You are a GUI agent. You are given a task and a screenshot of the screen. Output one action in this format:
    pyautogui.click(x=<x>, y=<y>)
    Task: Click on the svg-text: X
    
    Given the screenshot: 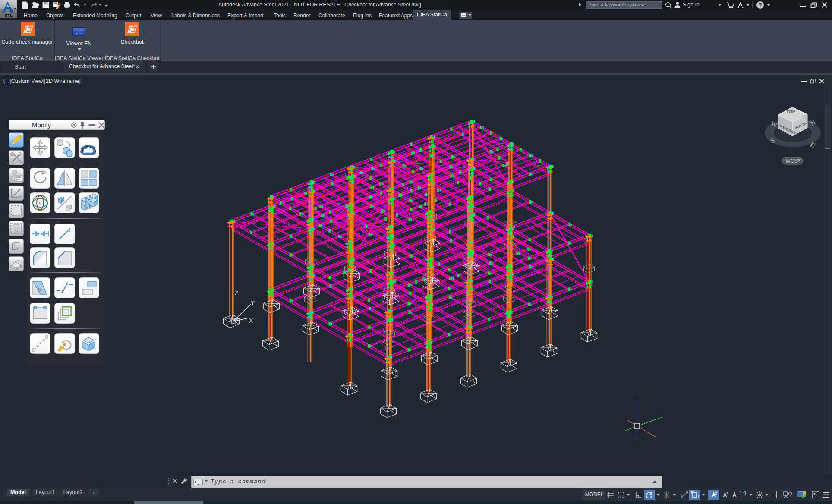 What is the action you would take?
    pyautogui.click(x=251, y=321)
    